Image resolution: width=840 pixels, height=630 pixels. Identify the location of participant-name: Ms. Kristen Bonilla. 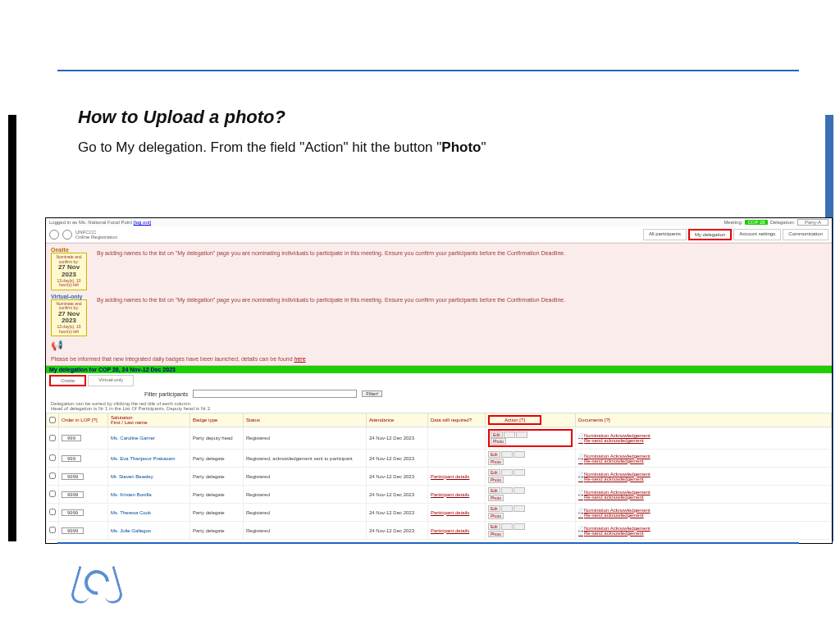
(149, 495).